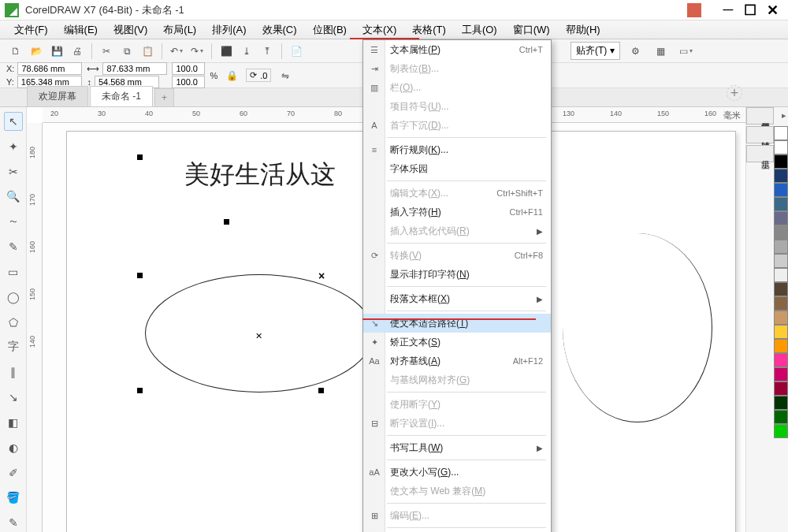  Describe the element at coordinates (77, 51) in the screenshot. I see `print-button: 🖨` at that location.